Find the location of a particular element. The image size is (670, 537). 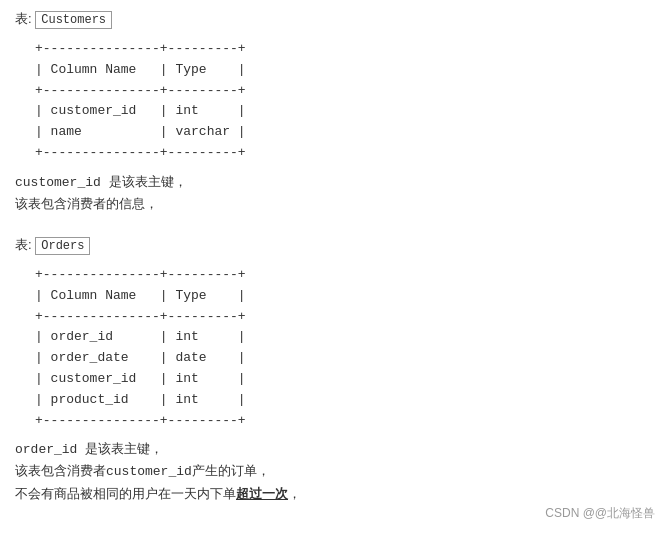

table-name-badge: Orders is located at coordinates (62, 246).